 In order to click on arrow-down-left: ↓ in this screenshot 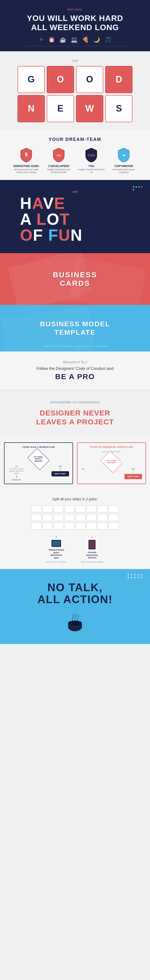, I will do `click(56, 536)`.